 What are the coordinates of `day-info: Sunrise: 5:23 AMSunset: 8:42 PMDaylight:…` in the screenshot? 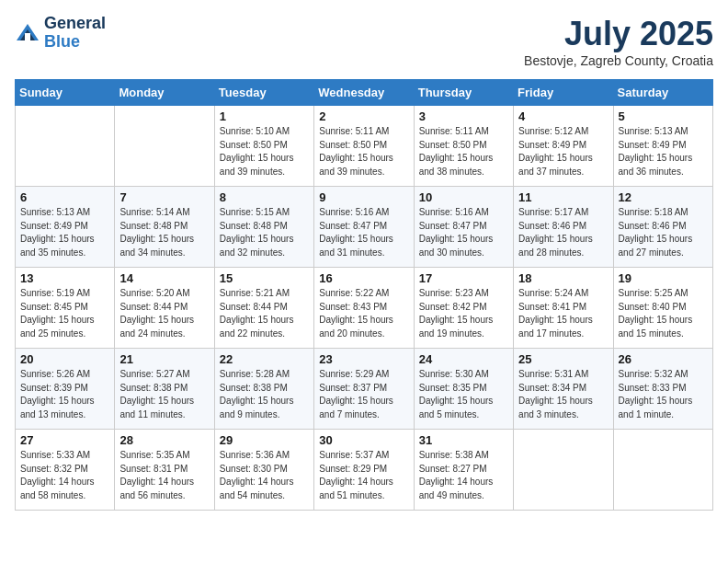 It's located at (463, 314).